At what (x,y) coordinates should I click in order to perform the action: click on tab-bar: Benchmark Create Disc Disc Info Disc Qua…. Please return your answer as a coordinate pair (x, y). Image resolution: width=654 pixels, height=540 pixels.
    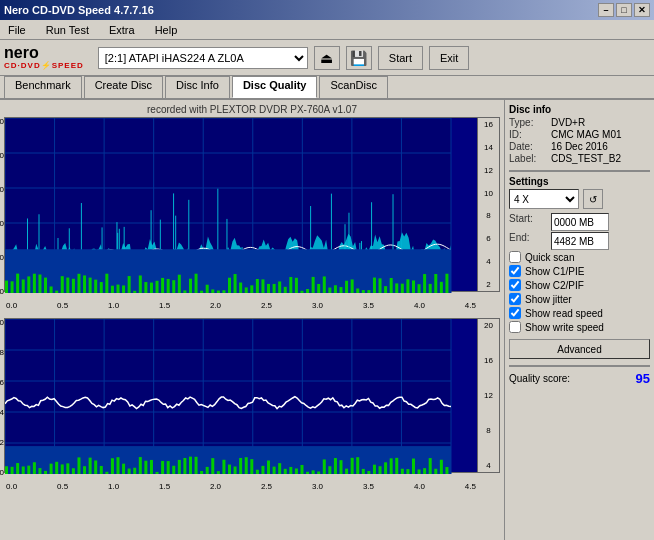
    Looking at the image, I should click on (327, 88).